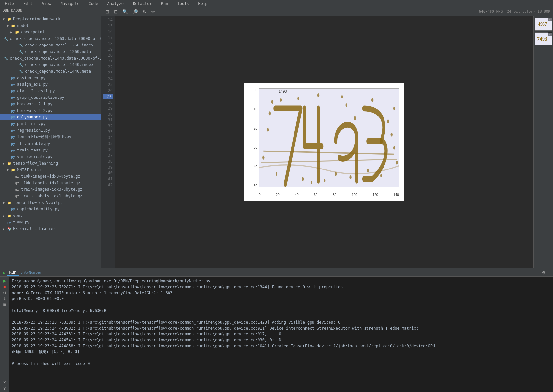 The width and height of the screenshot is (553, 392). I want to click on zoom-out-btn: 🔎, so click(135, 12).